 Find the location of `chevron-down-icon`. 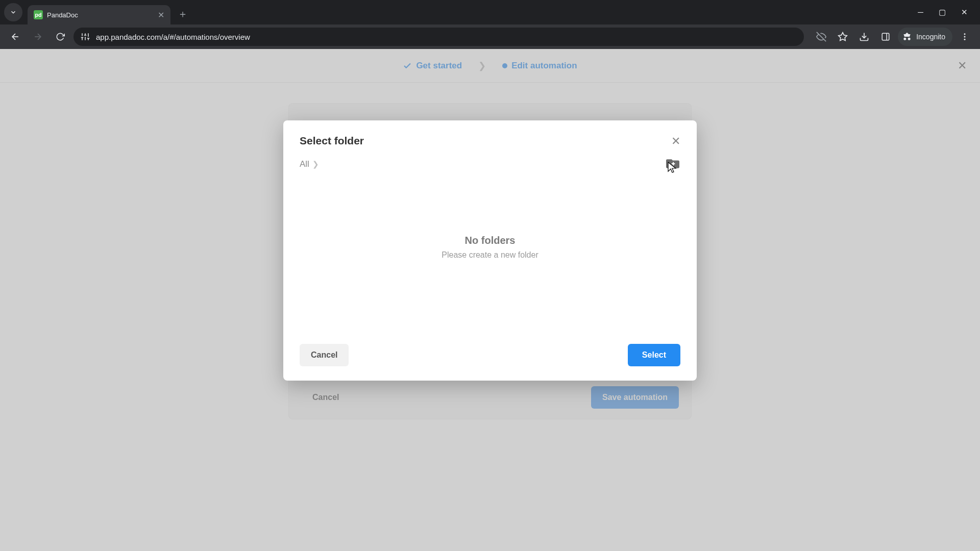

chevron-down-icon is located at coordinates (13, 12).